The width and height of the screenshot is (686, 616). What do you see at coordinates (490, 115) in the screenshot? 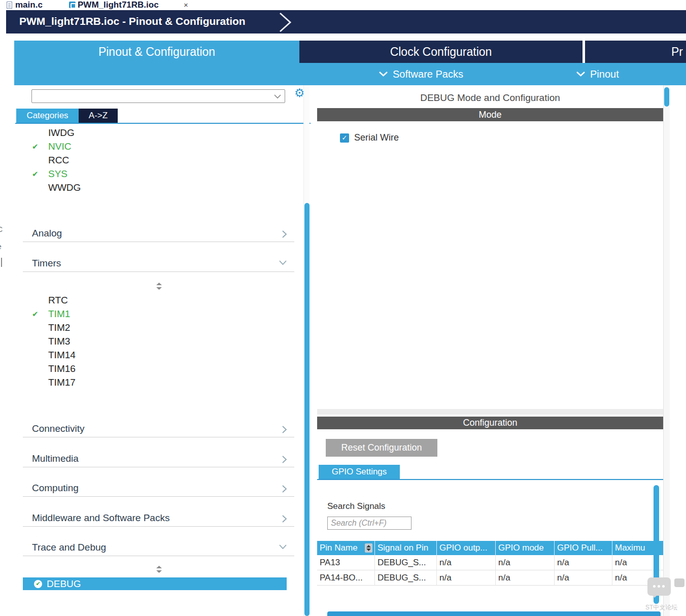
I see `mode-section-header: Mode` at bounding box center [490, 115].